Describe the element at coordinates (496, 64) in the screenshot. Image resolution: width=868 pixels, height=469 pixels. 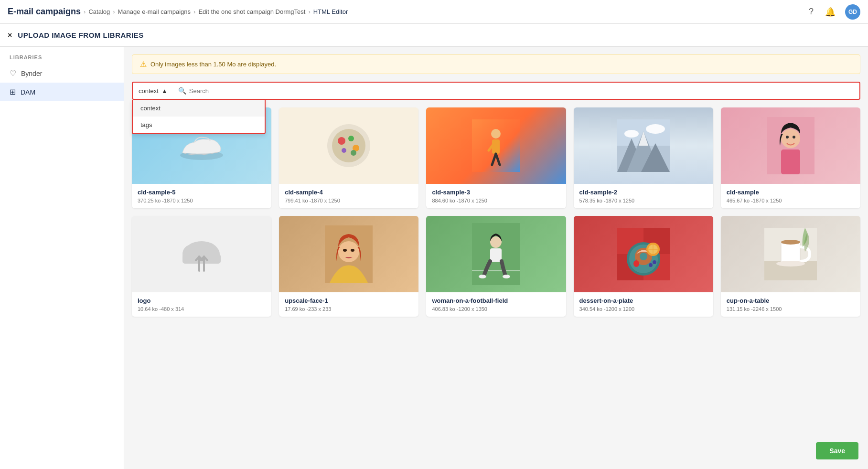
I see `warning-banner: ⚠ Only images less than 1.50 Mo are disp…` at that location.